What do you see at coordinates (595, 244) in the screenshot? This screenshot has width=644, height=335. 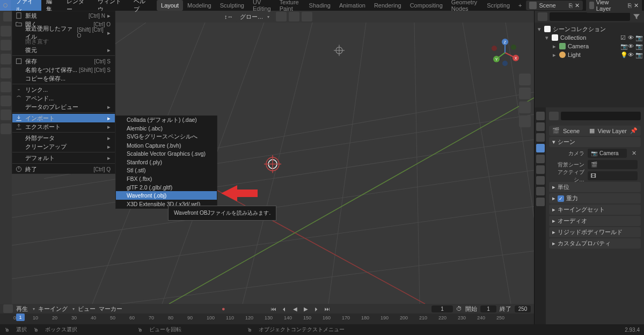 I see `section-custom: ▸カスタムプロパティ` at bounding box center [595, 244].